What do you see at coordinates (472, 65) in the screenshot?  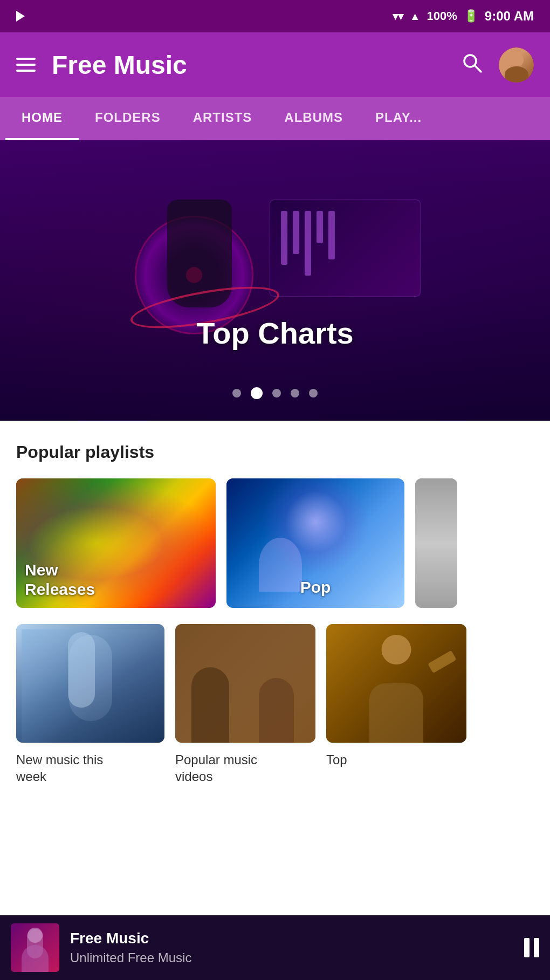 I see `search-button` at bounding box center [472, 65].